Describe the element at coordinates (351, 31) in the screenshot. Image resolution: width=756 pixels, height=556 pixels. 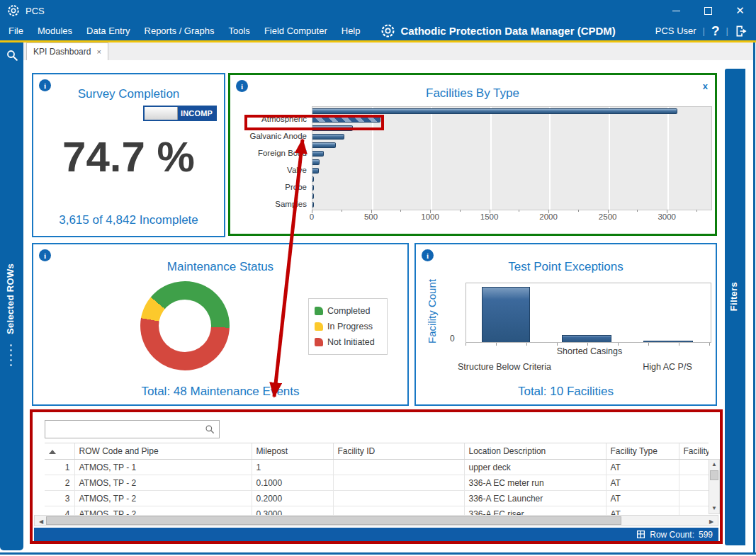
I see `menu-help: Help` at that location.